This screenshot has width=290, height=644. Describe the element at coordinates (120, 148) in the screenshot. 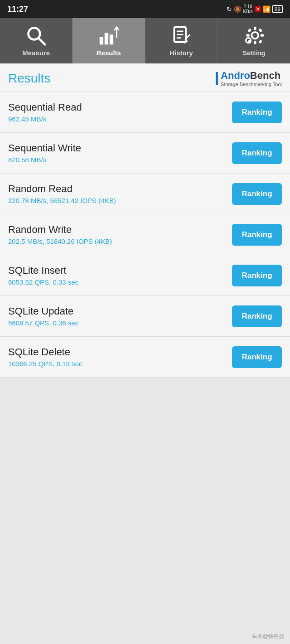

I see `benchmark-name: Sequential Write` at that location.